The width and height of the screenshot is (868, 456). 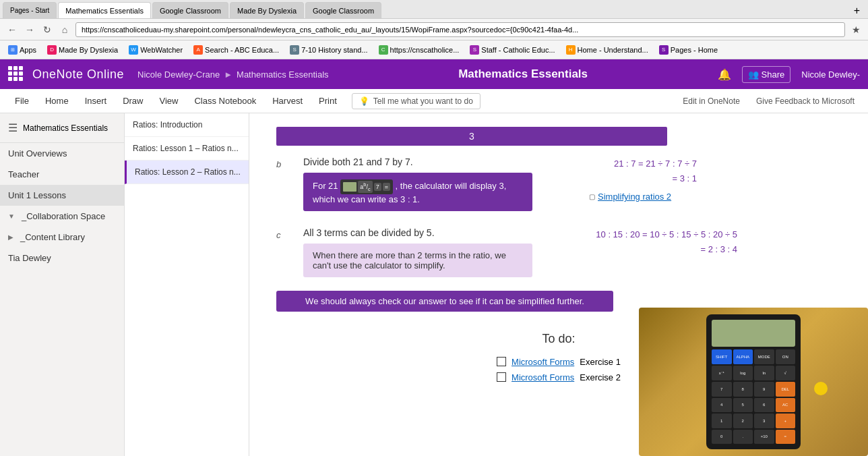 What do you see at coordinates (768, 101) in the screenshot?
I see `ribbon-right-actions: Edit in OneNote Give Feedback to Microso…` at bounding box center [768, 101].